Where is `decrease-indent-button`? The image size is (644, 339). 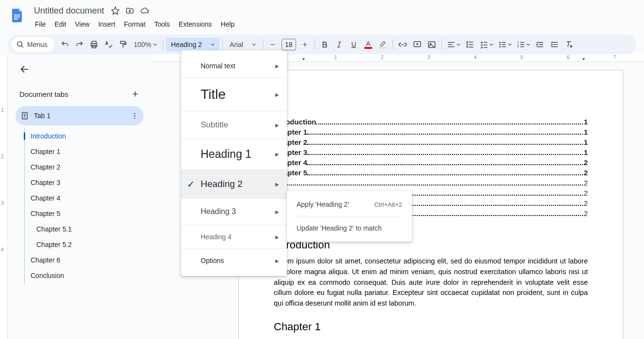 decrease-indent-button is located at coordinates (540, 45).